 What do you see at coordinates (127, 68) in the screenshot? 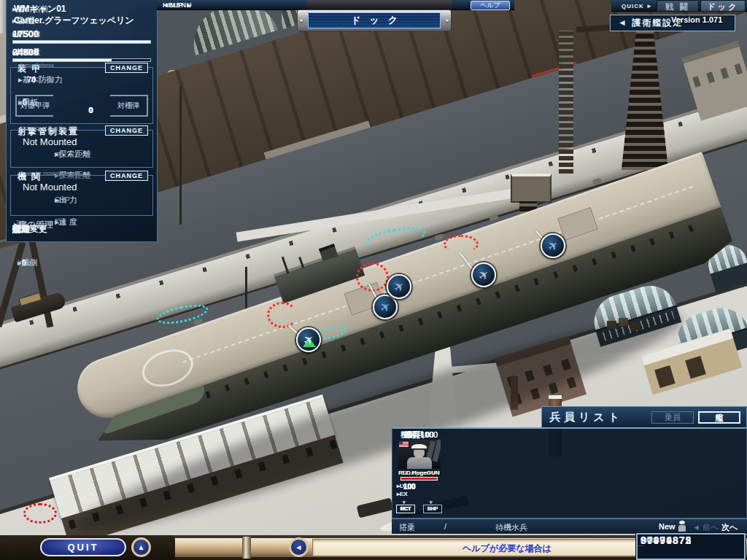
I see `armor-change-button: CHANGE` at bounding box center [127, 68].